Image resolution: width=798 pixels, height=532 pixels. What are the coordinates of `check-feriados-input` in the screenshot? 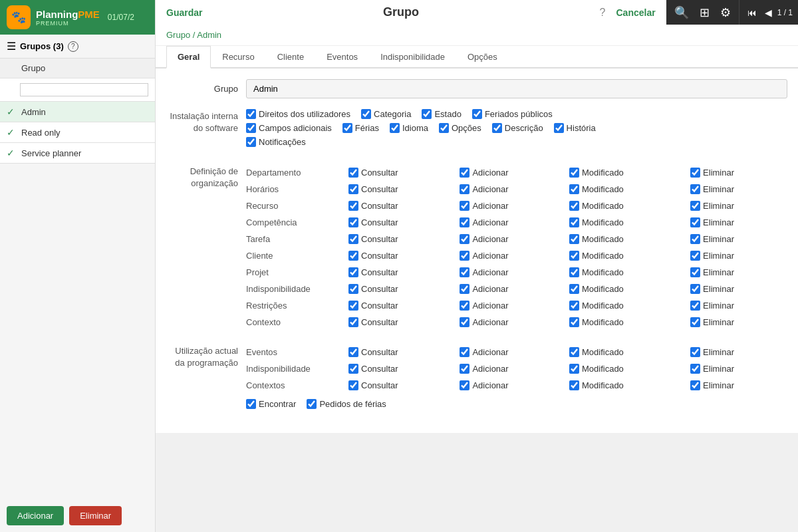 It's located at (477, 114).